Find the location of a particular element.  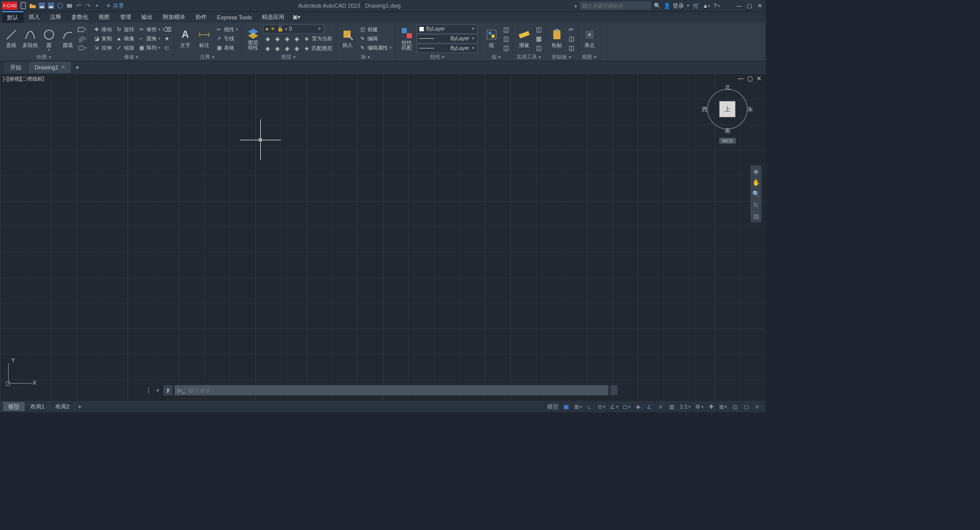

insert-block-button: 插入 is located at coordinates (348, 39).